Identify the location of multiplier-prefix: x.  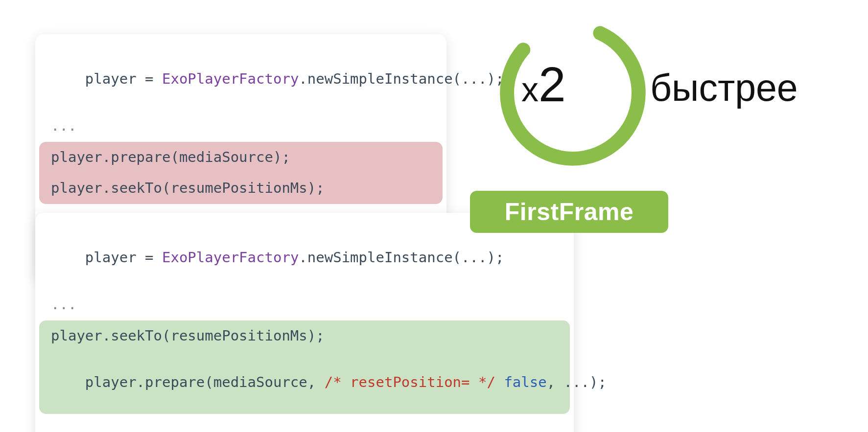
(530, 90).